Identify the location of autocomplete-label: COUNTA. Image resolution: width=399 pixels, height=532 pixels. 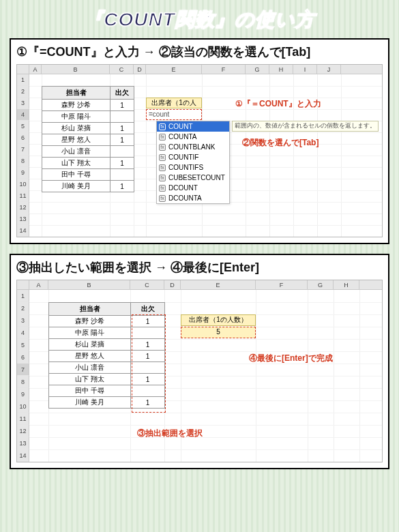
(183, 136).